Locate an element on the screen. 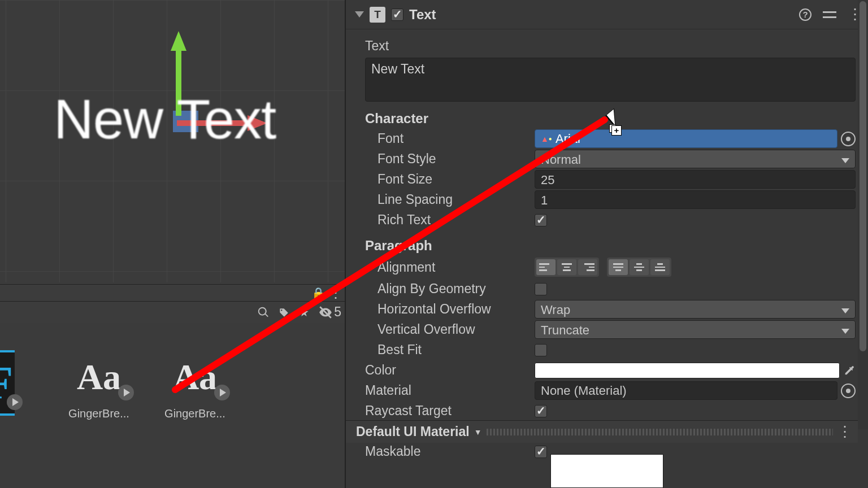 The height and width of the screenshot is (488, 868). align-center-button is located at coordinates (567, 267).